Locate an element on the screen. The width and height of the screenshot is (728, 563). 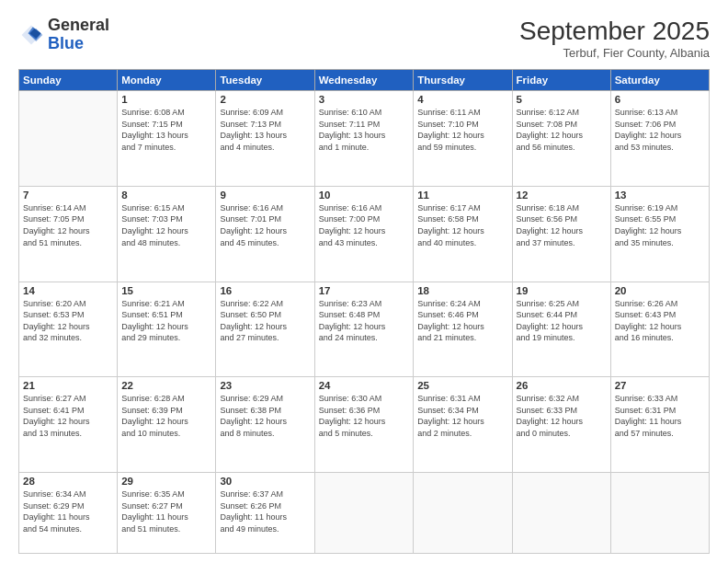
day-number: 16 is located at coordinates (265, 291).